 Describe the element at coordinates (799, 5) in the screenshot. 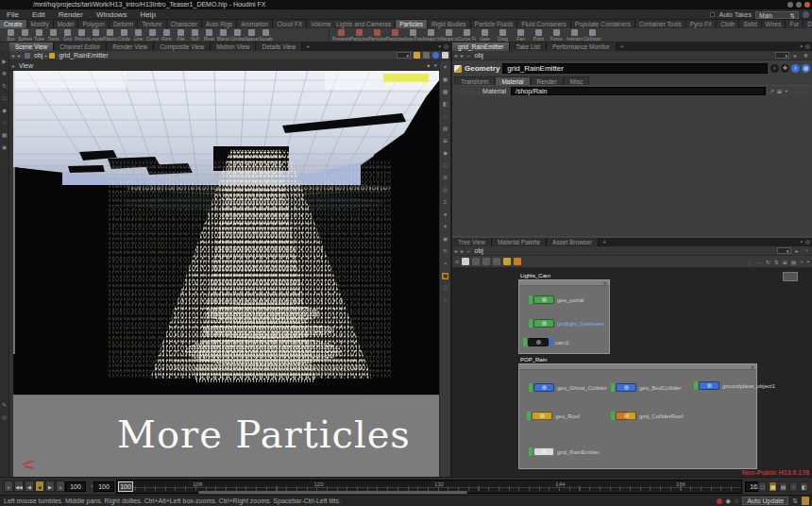

I see `maximize-button` at that location.